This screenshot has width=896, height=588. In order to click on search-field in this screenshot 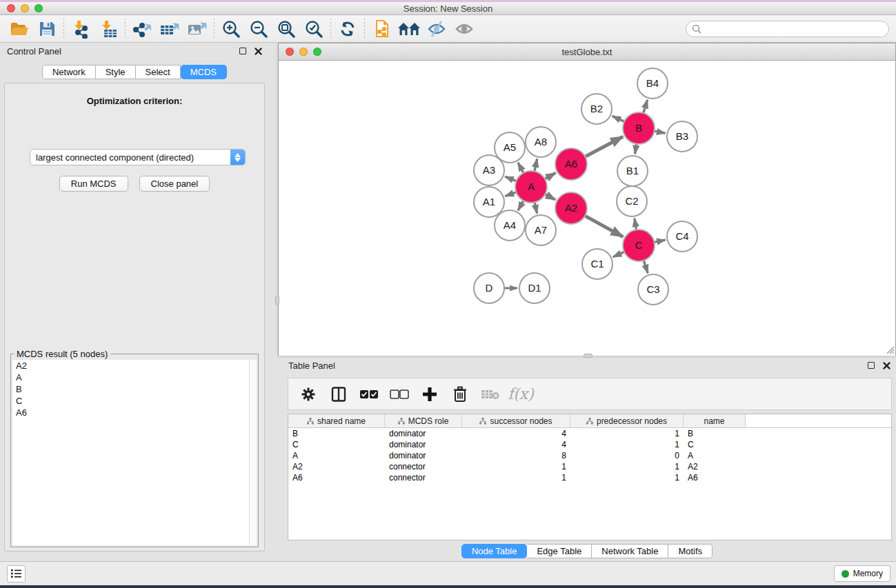, I will do `click(788, 29)`.